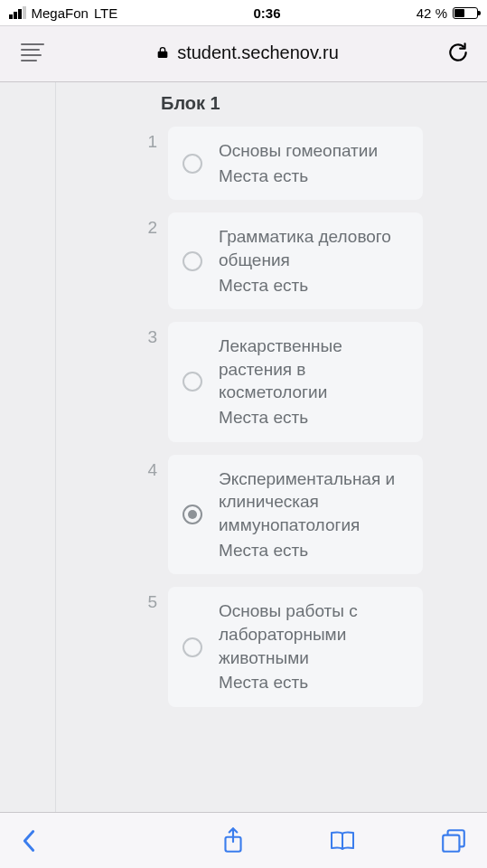 This screenshot has height=868, width=487. What do you see at coordinates (313, 515) in the screenshot?
I see `option-text: Экспериментальная и клиническая иммунопа…` at bounding box center [313, 515].